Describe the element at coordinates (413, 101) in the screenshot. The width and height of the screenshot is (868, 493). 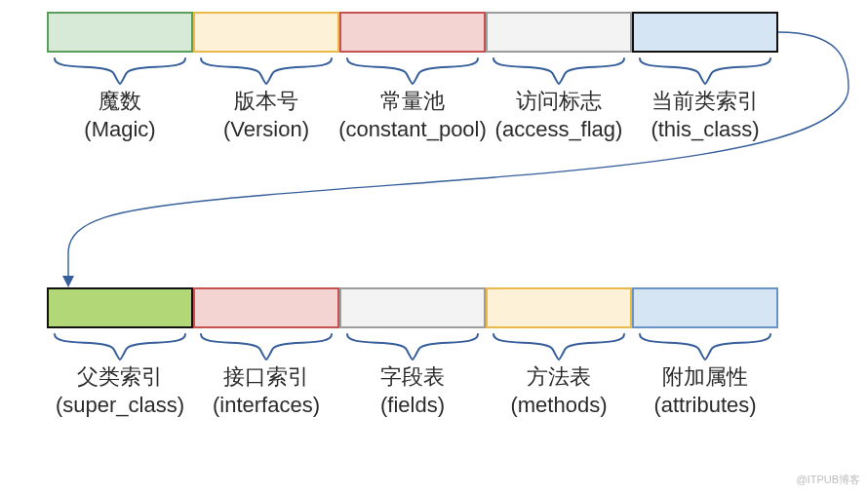
I see `label-cn-constant-pool: 常量池` at that location.